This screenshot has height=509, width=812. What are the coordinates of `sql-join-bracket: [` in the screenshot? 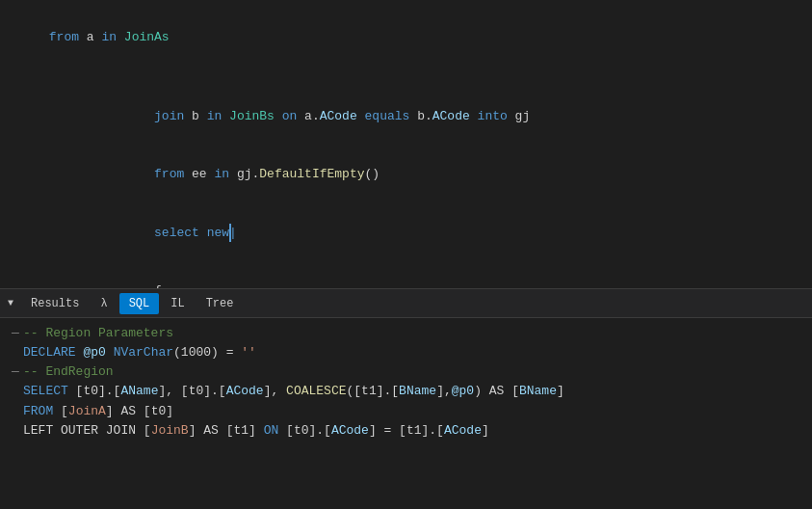 It's located at (144, 431).